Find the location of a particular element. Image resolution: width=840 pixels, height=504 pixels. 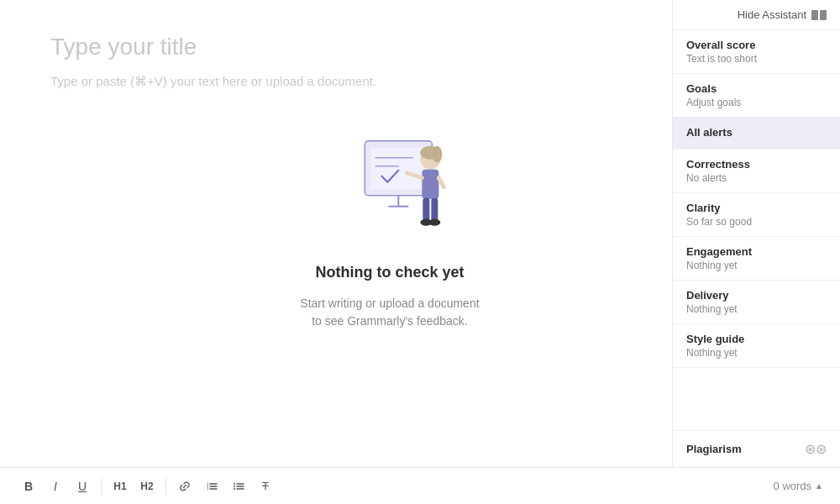

sidebar-all-alerts: All alerts is located at coordinates (756, 134).